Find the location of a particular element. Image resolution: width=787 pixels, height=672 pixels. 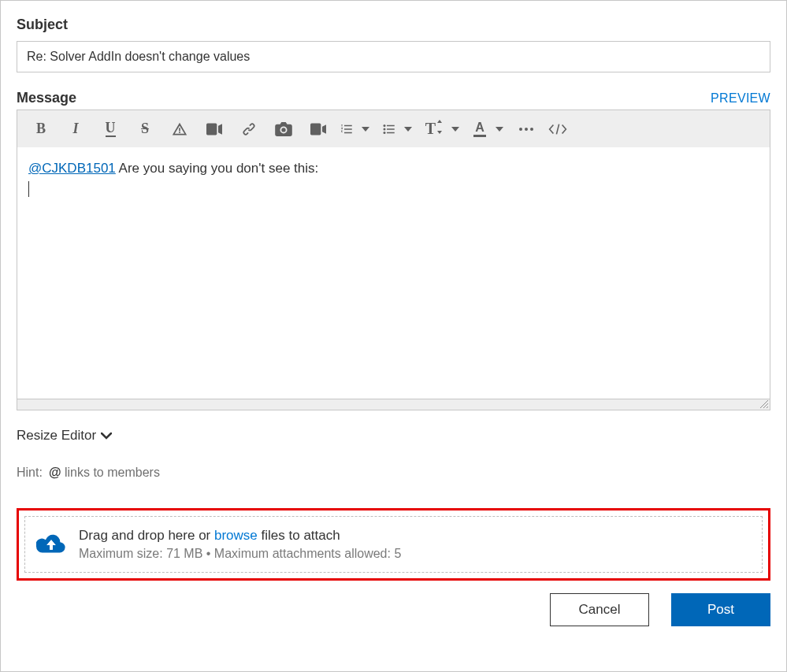

underline-button: U is located at coordinates (110, 129).